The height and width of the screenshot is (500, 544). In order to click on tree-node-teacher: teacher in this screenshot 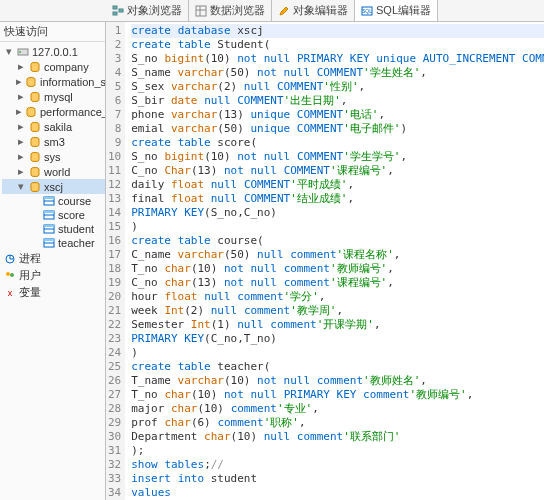, I will do `click(54, 243)`.